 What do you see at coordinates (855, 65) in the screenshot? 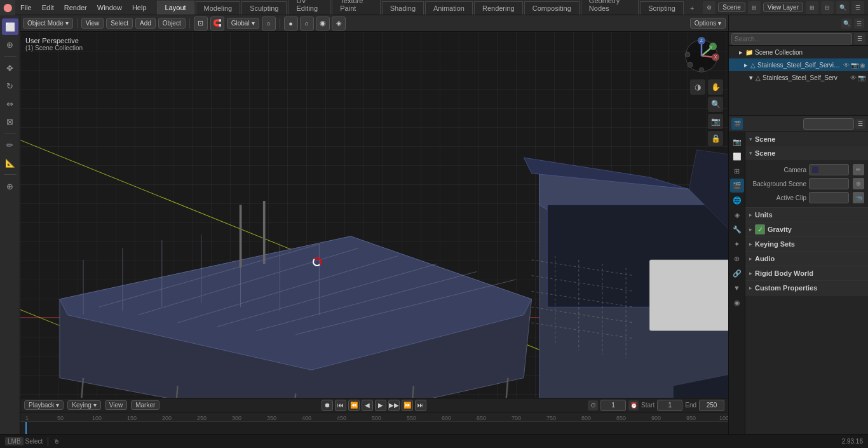
I see `item1-camera: 📷` at bounding box center [855, 65].